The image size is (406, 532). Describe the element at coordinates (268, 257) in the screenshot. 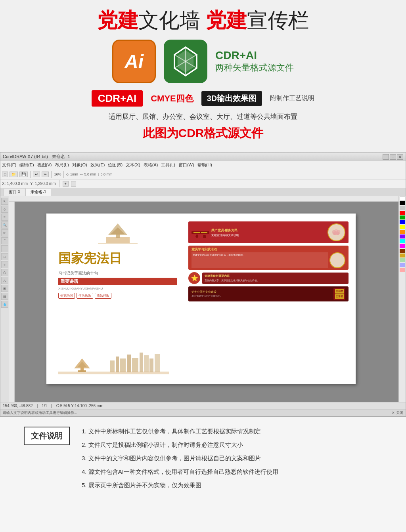

I see `panel-middle: 党员学习实践活动 党建文化内容宣传说明文字段落，体现党建精神。` at that location.